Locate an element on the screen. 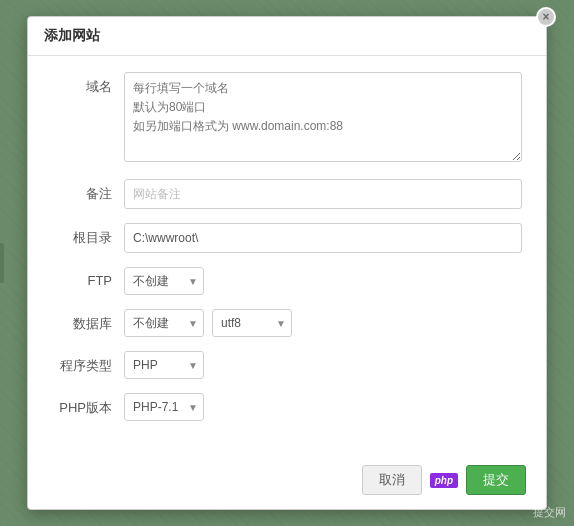  close-button: × is located at coordinates (546, 17).